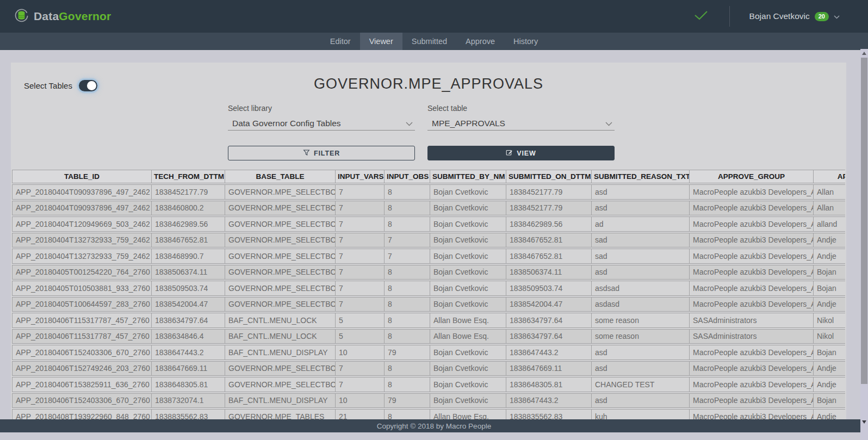  What do you see at coordinates (82, 369) in the screenshot?
I see `table-cell: APP_20180406T152749246_203_2760` at bounding box center [82, 369].